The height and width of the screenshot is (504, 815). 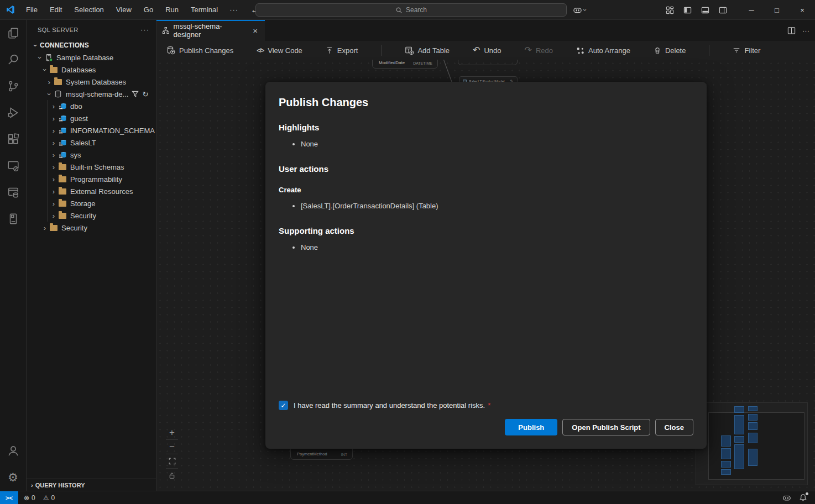 What do you see at coordinates (27, 498) in the screenshot?
I see `error-icon: ⊗` at bounding box center [27, 498].